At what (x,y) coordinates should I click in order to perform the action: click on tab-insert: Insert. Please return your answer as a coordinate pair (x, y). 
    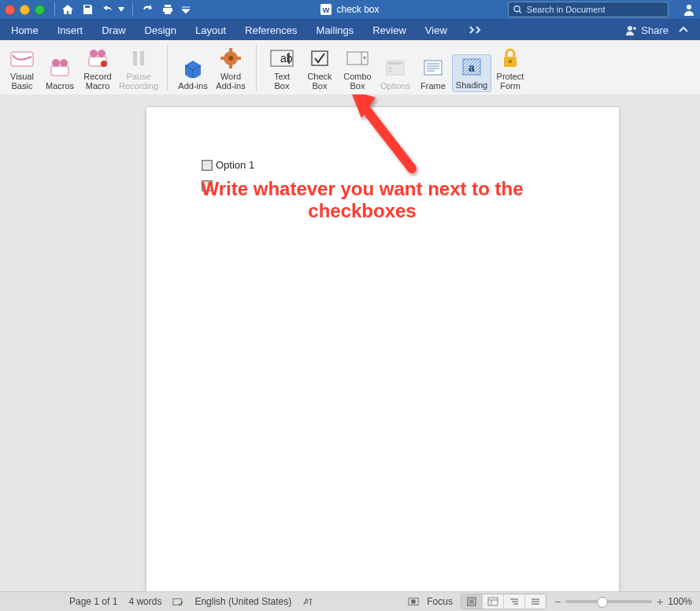
    Looking at the image, I should click on (71, 30).